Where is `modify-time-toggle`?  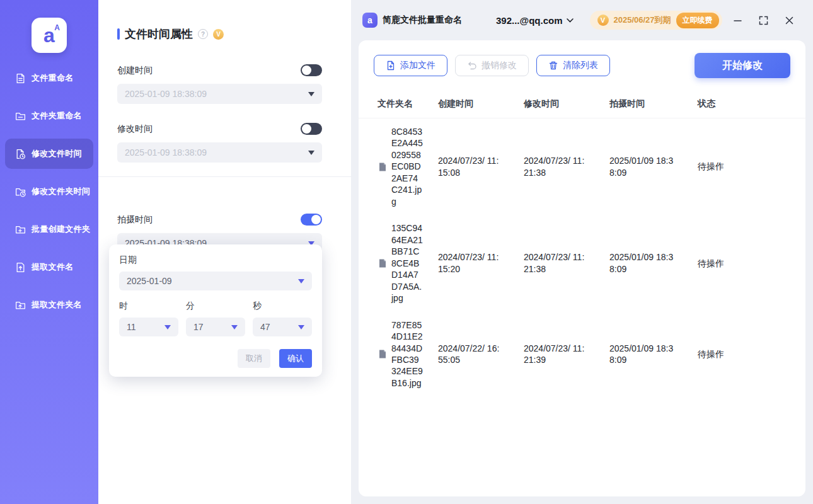
modify-time-toggle is located at coordinates (311, 129).